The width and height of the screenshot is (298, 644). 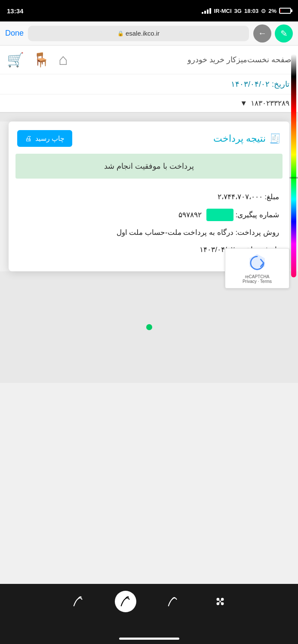 What do you see at coordinates (28, 139) in the screenshot?
I see `printer-icon: 🖨` at bounding box center [28, 139].